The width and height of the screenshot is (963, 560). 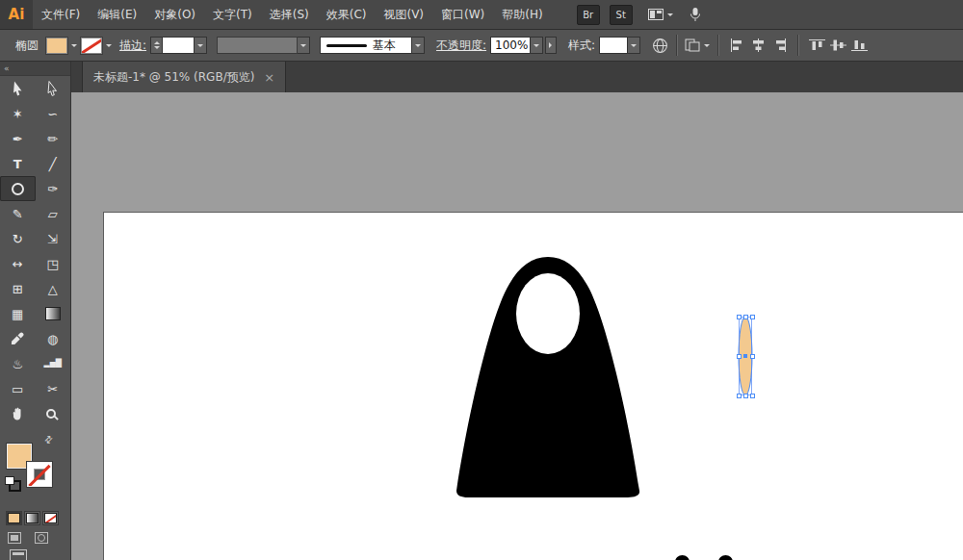 I want to click on gradient-tool, so click(x=54, y=314).